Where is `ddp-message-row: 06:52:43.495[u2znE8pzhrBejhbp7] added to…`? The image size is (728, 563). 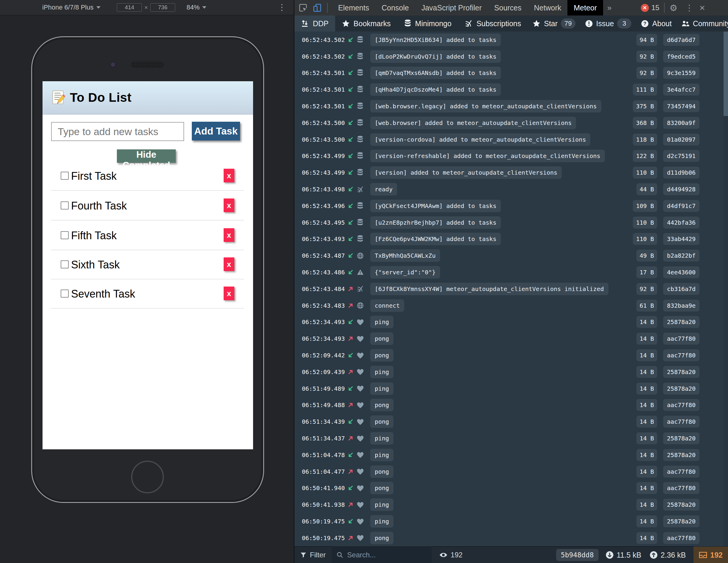 ddp-message-row: 06:52:43.495[u2znE8pzhrBejhbp7] added to… is located at coordinates (511, 222).